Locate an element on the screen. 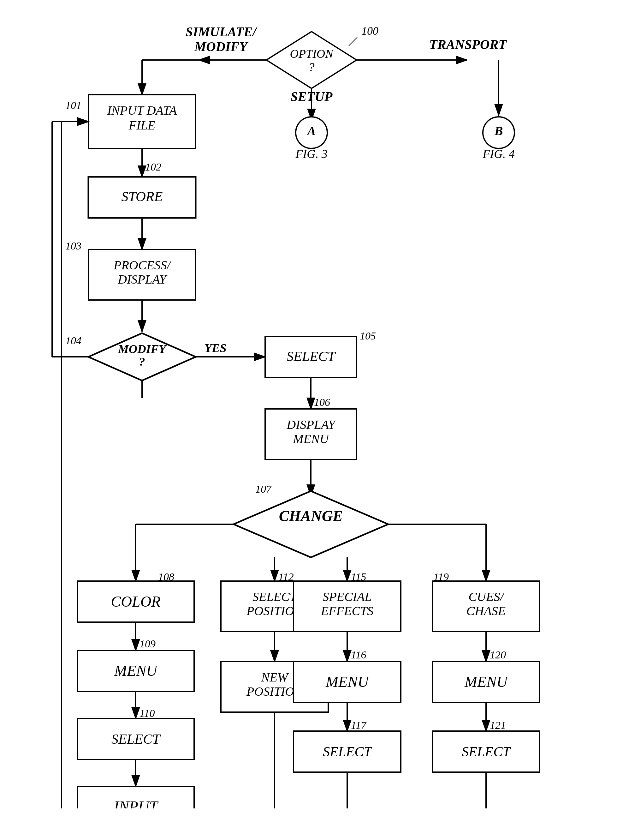 This screenshot has width=623, height=840. svg-text: SPECIAL is located at coordinates (347, 597).